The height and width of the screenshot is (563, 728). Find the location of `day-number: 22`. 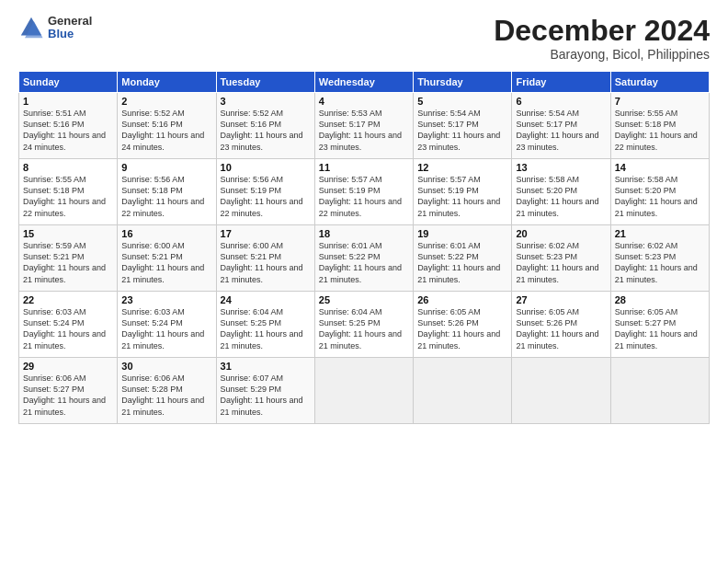

day-number: 22 is located at coordinates (68, 300).